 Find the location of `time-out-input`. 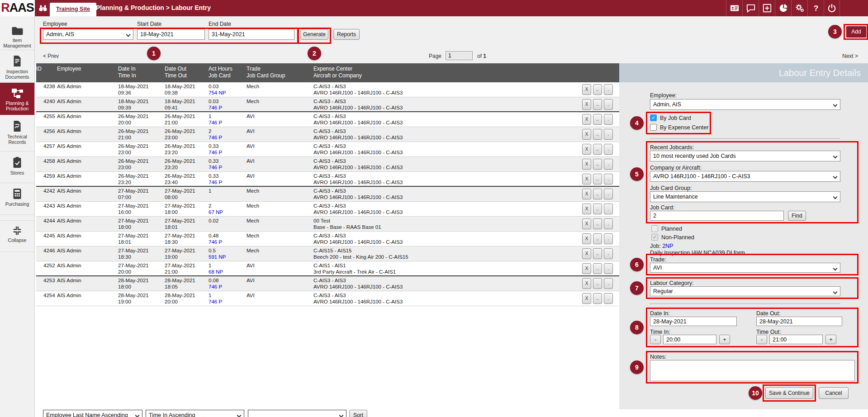

time-out-input is located at coordinates (796, 339).